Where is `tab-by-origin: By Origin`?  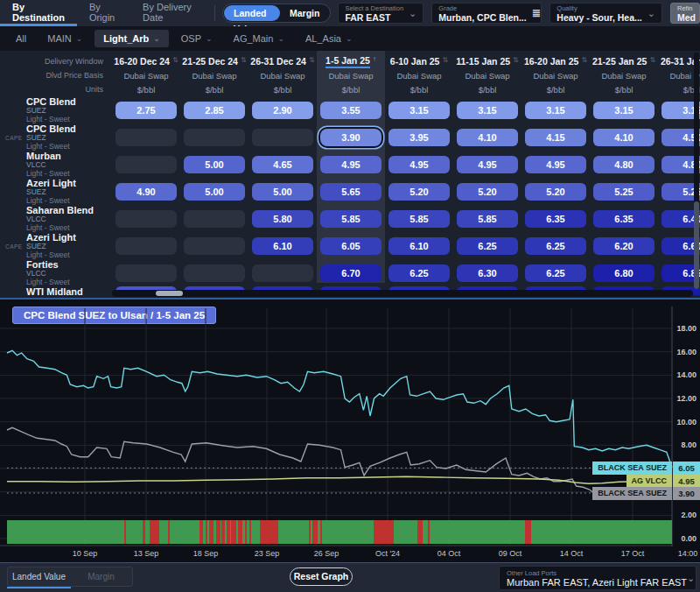
tab-by-origin: By Origin is located at coordinates (103, 13).